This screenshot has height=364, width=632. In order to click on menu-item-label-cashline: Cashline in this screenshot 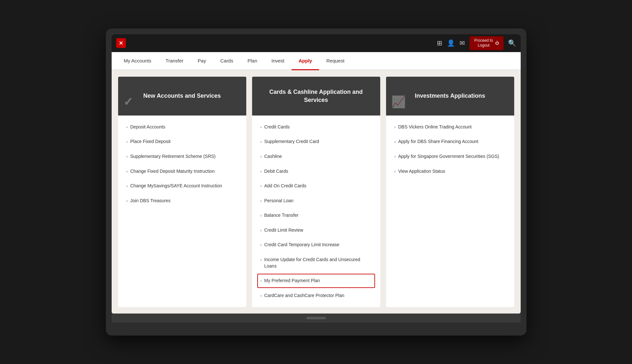, I will do `click(273, 157)`.